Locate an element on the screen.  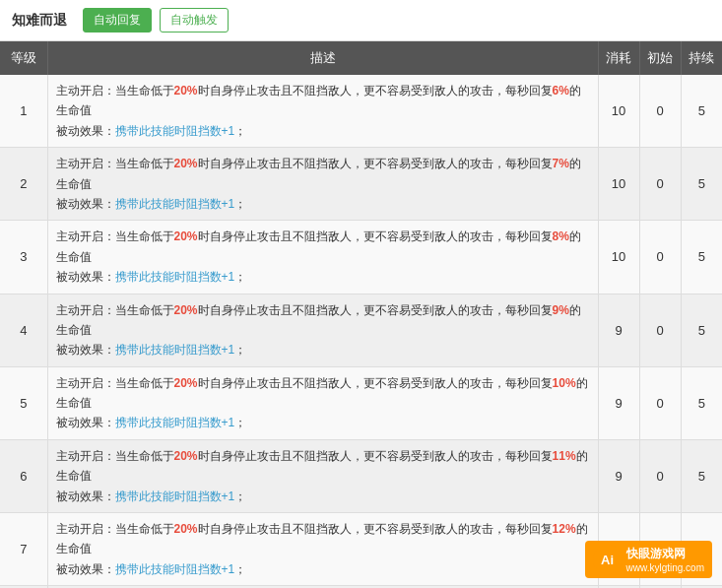
col-init: 初始 is located at coordinates (660, 58).